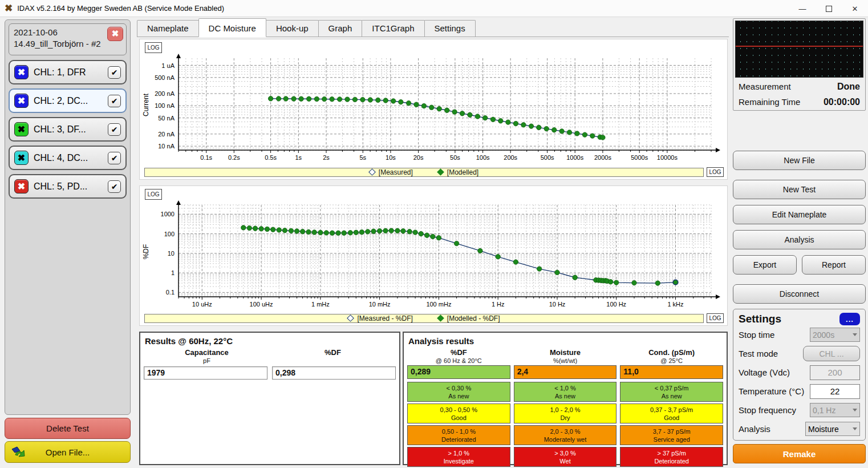 The width and height of the screenshot is (868, 468). Describe the element at coordinates (121, 8) in the screenshot. I see `window-title: IDAX v5.2.164 by Megger Sweden AB (Servi…` at that location.